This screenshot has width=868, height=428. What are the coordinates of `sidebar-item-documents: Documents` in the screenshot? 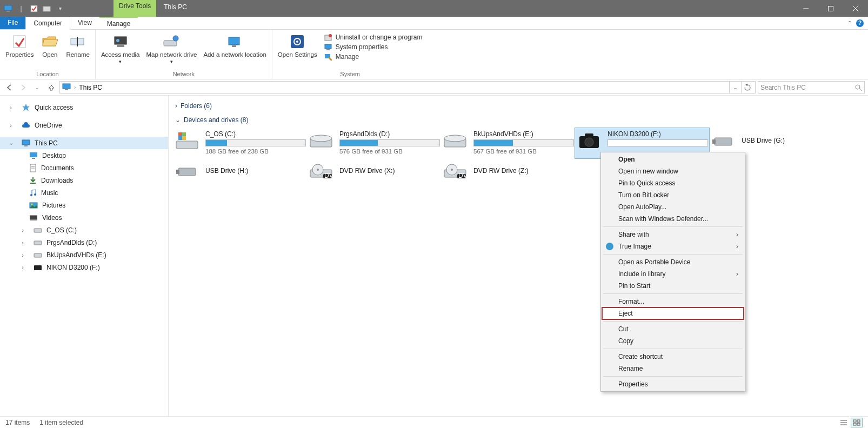 It's located at (90, 168).